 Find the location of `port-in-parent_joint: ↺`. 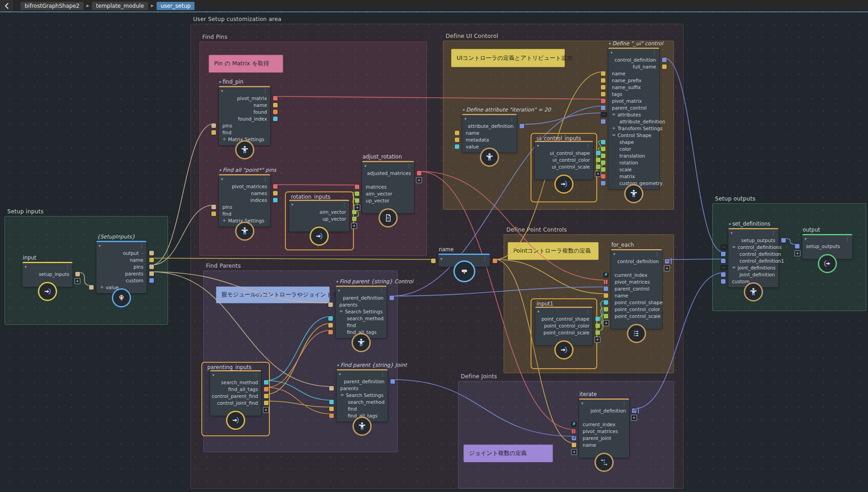

port-in-parent_joint: ↺ is located at coordinates (574, 438).